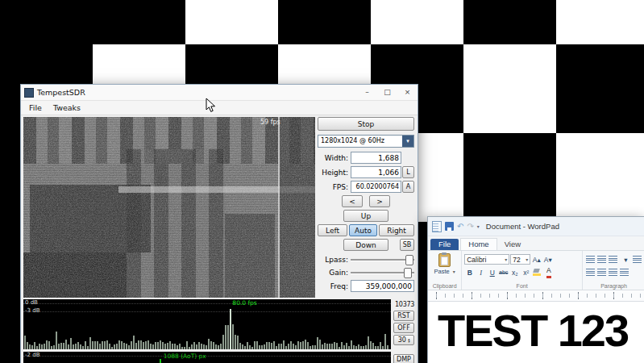  I want to click on height-lock-button: L, so click(408, 173).